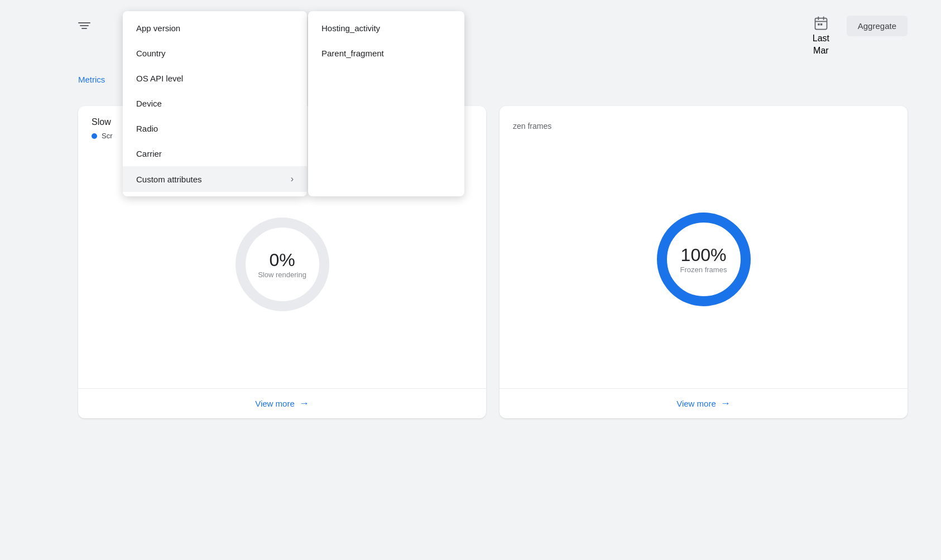 This screenshot has height=560, width=941. Describe the element at coordinates (282, 264) in the screenshot. I see `slow-rendering-center: 0% Slow rendering` at that location.